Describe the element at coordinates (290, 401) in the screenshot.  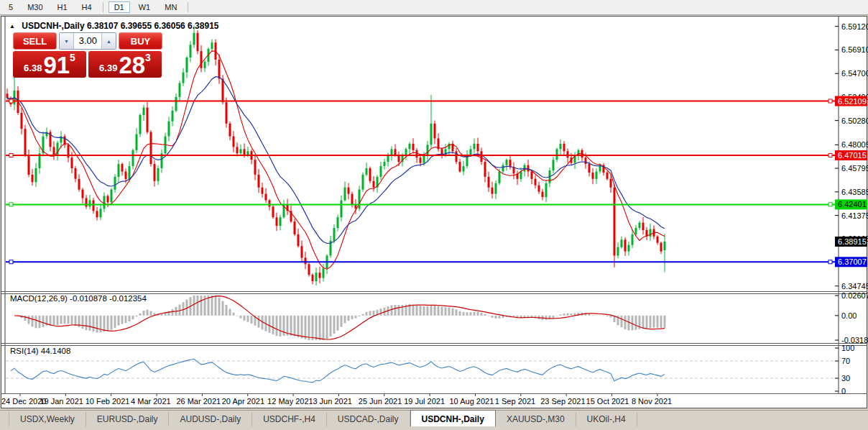
I see `x-axis-date-label: 12 May 2021` at that location.